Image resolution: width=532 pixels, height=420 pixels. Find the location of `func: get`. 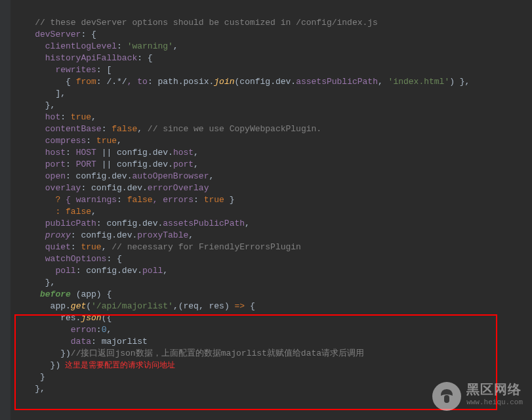

func: get is located at coordinates (79, 306).